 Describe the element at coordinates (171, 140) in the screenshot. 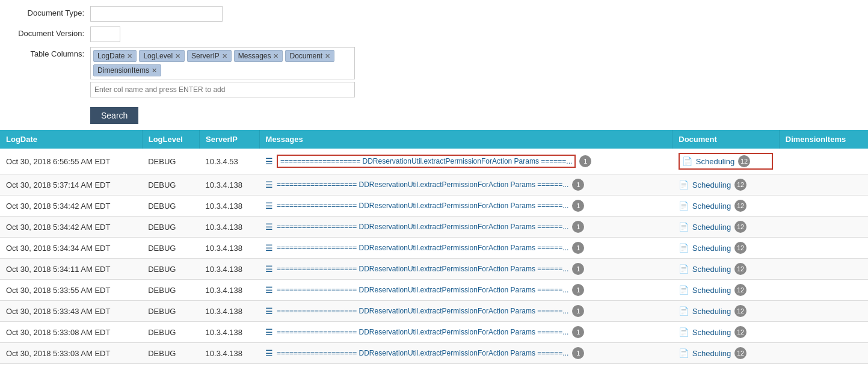

I see `table-header-loglevel: LogLevel` at that location.